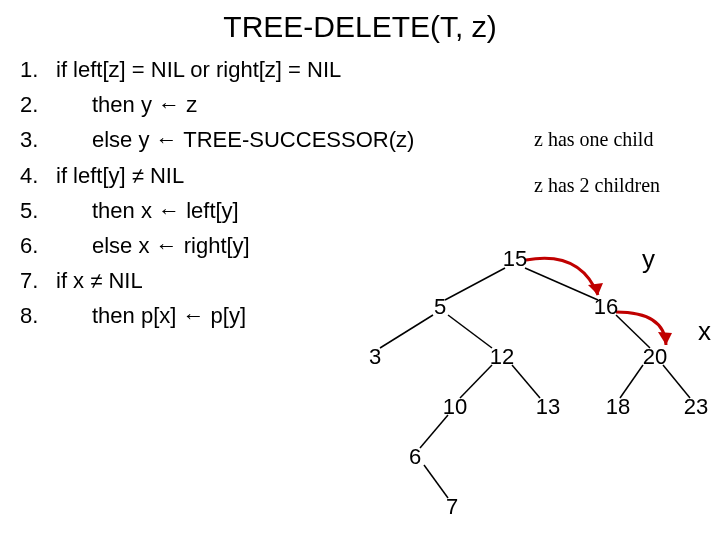 This screenshot has height=540, width=720. What do you see at coordinates (606, 306) in the screenshot?
I see `node-16: 16` at bounding box center [606, 306].